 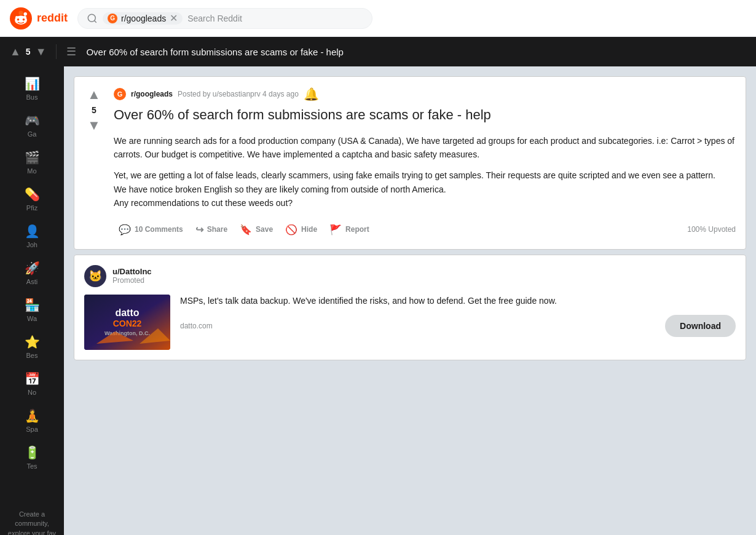 I want to click on post-bar-divider, so click(x=57, y=52).